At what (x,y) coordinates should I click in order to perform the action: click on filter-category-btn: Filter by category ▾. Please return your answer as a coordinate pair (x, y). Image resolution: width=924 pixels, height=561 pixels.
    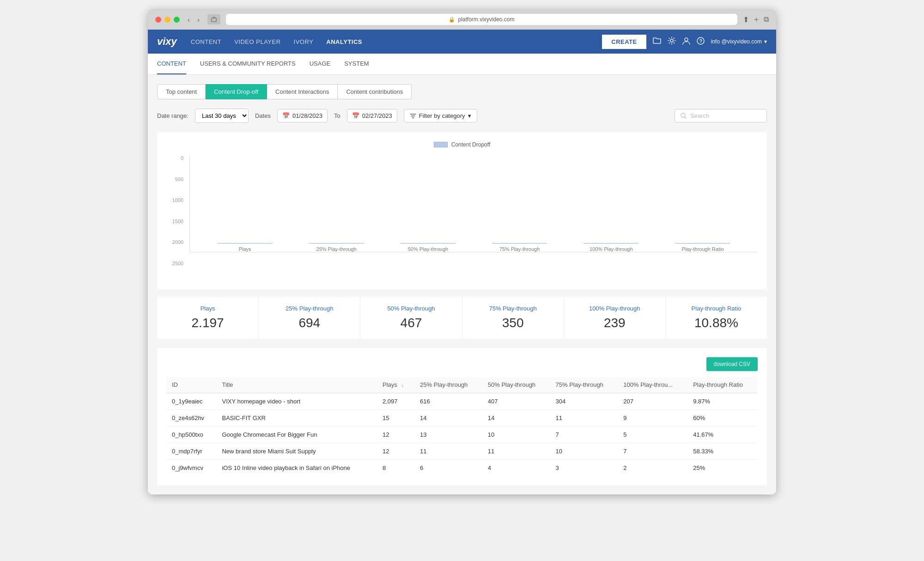
    Looking at the image, I should click on (441, 116).